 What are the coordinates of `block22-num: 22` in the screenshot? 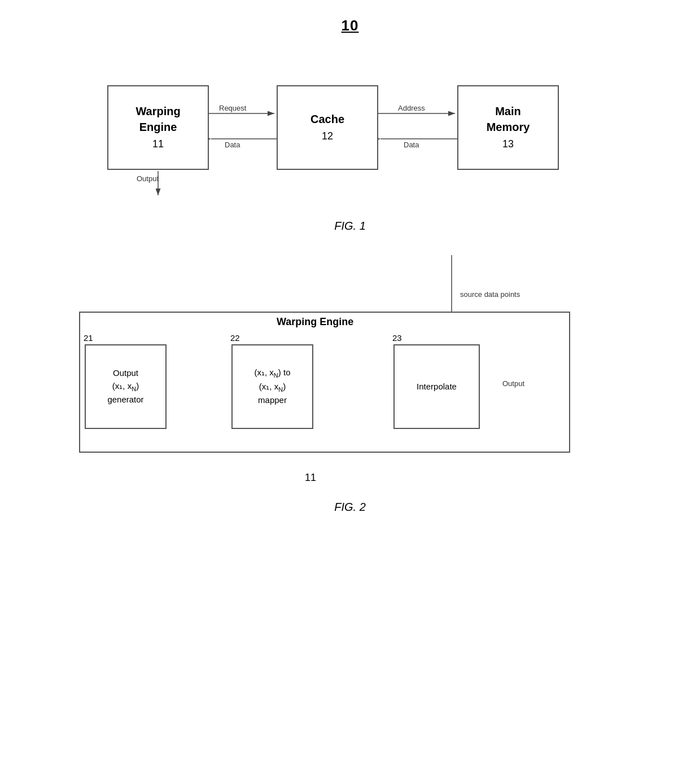 It's located at (235, 338).